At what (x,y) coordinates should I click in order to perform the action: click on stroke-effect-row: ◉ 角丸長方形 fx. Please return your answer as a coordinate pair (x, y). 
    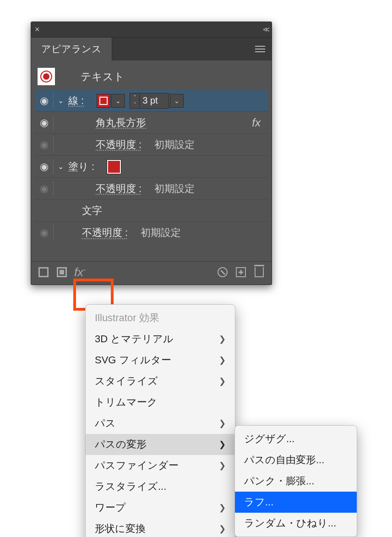
    Looking at the image, I should click on (151, 123).